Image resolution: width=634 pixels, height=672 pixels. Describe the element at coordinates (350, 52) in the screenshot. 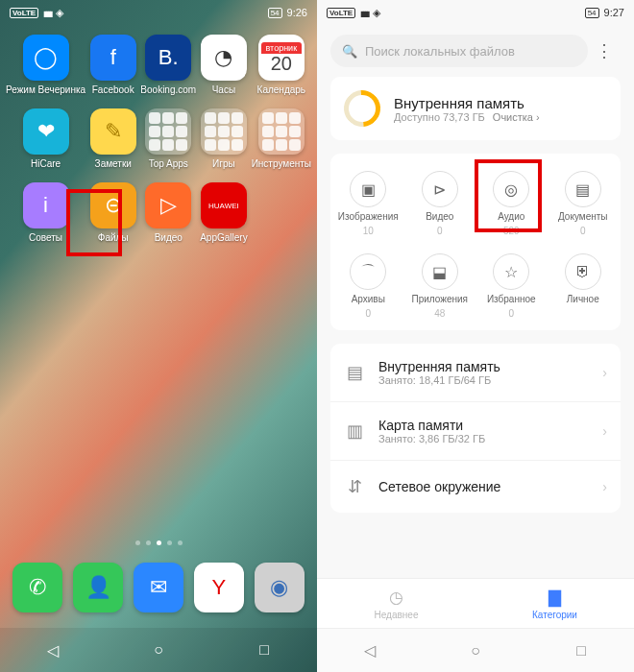

I see `search-icon: 🔍` at that location.